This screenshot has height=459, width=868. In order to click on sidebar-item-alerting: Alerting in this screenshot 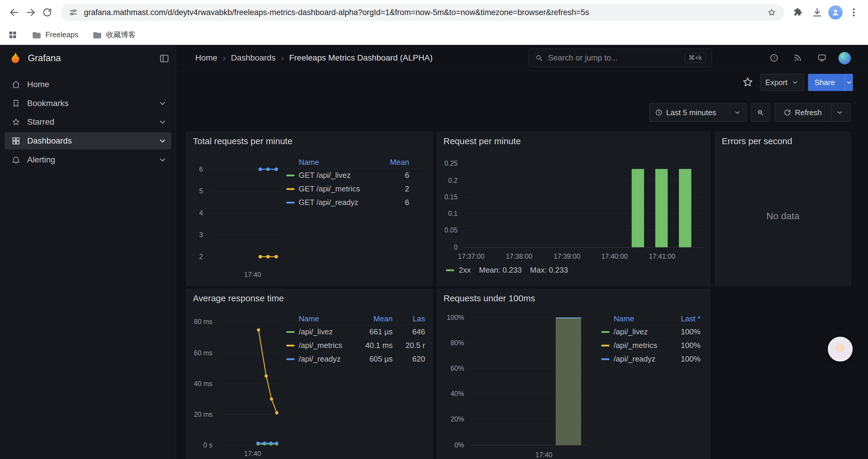, I will do `click(88, 160)`.